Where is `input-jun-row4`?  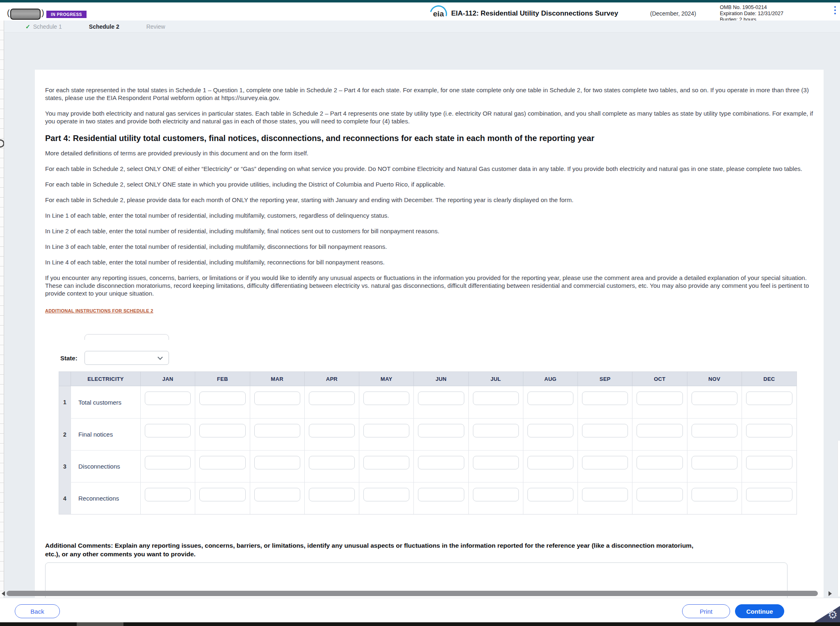 input-jun-row4 is located at coordinates (441, 494).